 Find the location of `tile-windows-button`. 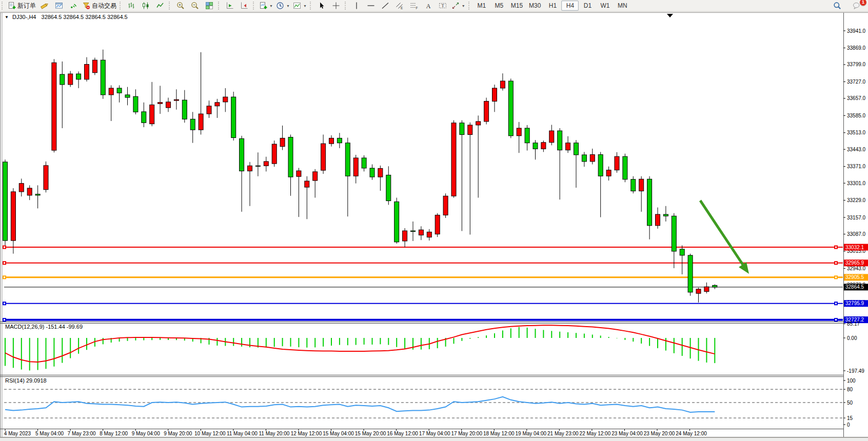

tile-windows-button is located at coordinates (209, 6).